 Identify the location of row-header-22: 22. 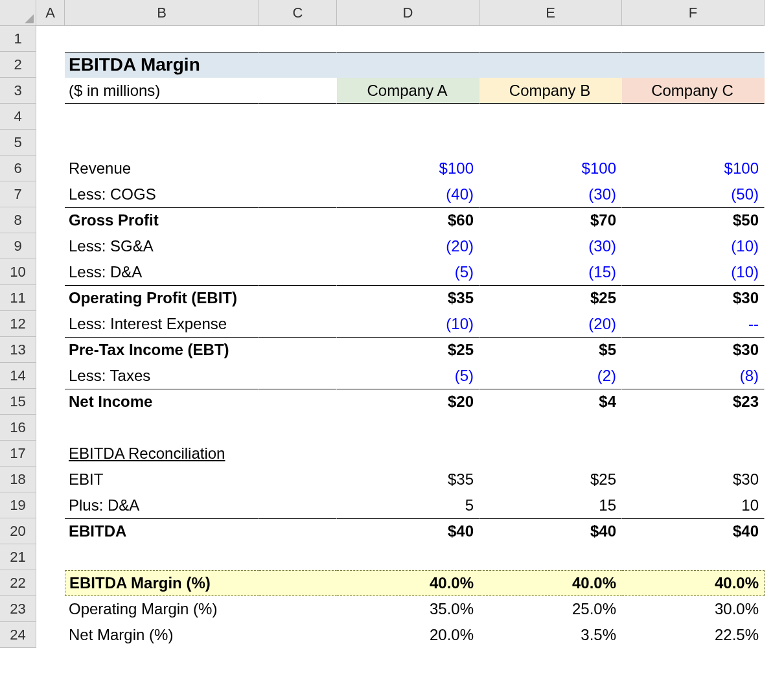
(18, 583).